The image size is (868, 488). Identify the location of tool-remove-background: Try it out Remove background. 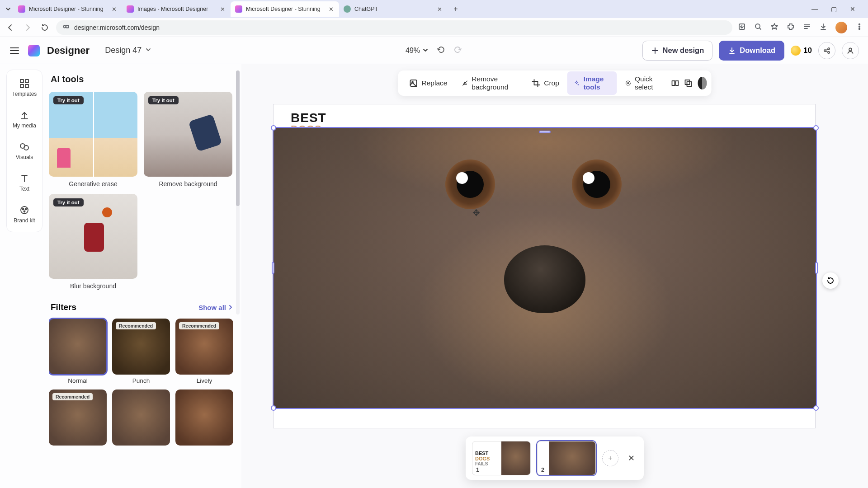
(188, 140).